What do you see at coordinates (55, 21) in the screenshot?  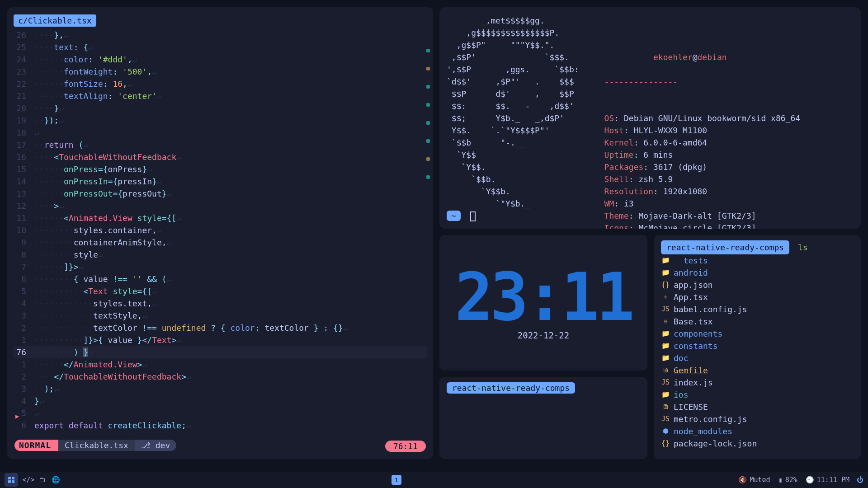 I see `editor-tab: c/Clickable.tsx` at bounding box center [55, 21].